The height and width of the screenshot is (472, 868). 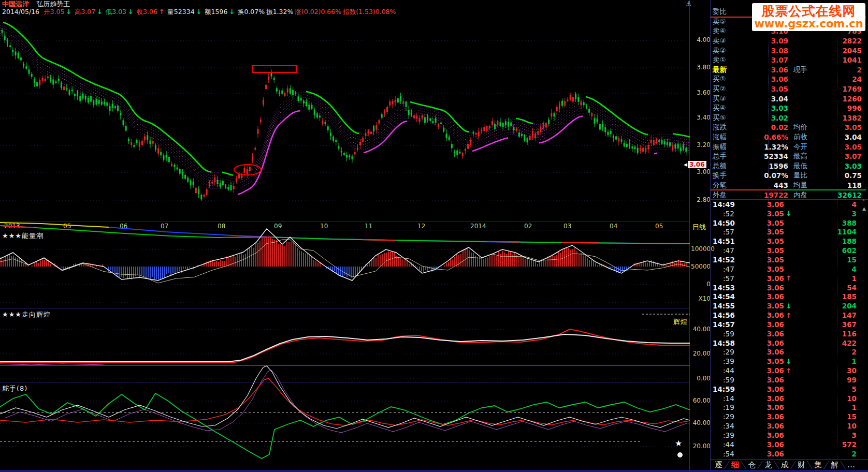 I want to click on stat-value: 52334, so click(x=766, y=156).